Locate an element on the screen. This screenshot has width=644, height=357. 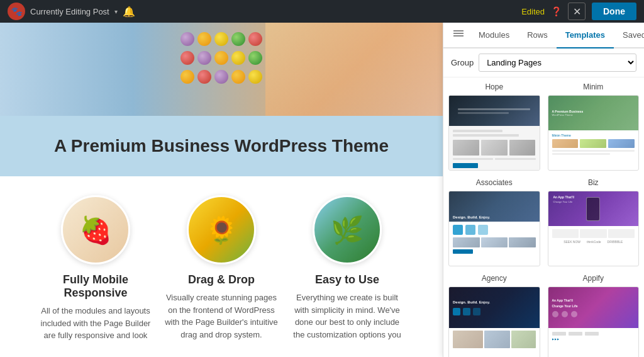
template-name-appify: Appify is located at coordinates (594, 278).